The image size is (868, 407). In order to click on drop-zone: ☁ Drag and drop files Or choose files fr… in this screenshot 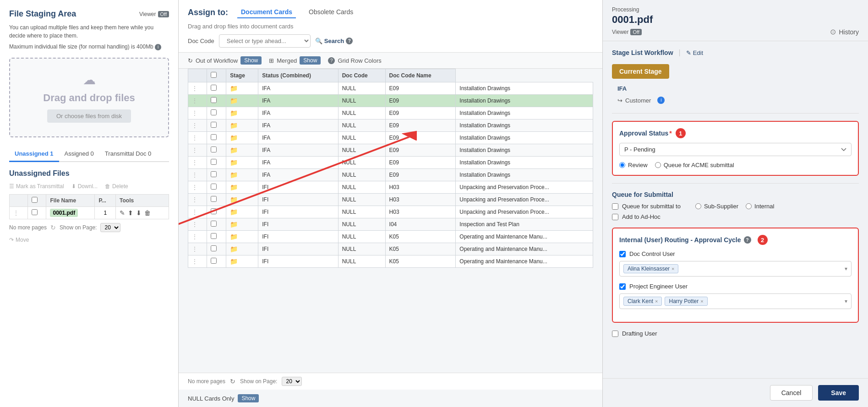, I will do `click(89, 98)`.